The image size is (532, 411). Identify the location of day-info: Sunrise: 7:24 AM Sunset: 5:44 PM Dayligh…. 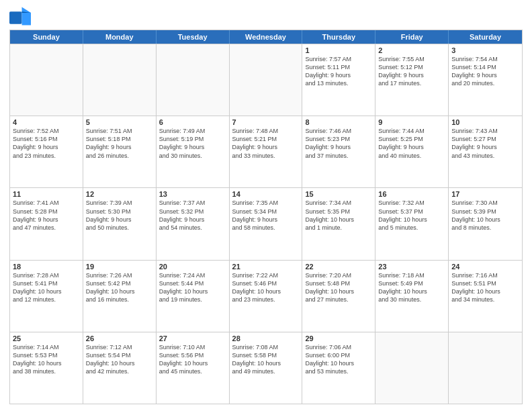
(193, 287).